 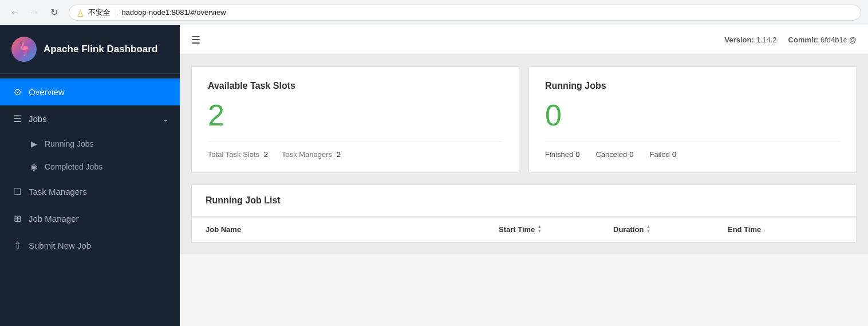 I want to click on sidebar-item-job-manager-label: Job Manager, so click(x=54, y=219).